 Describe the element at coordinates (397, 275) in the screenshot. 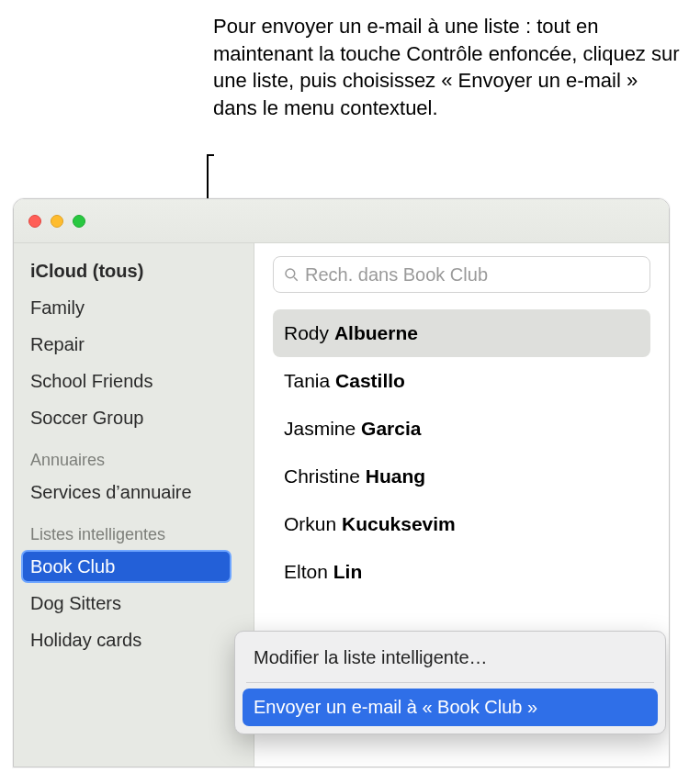

I see `search-placeholder: Rech. dans Book Club` at that location.